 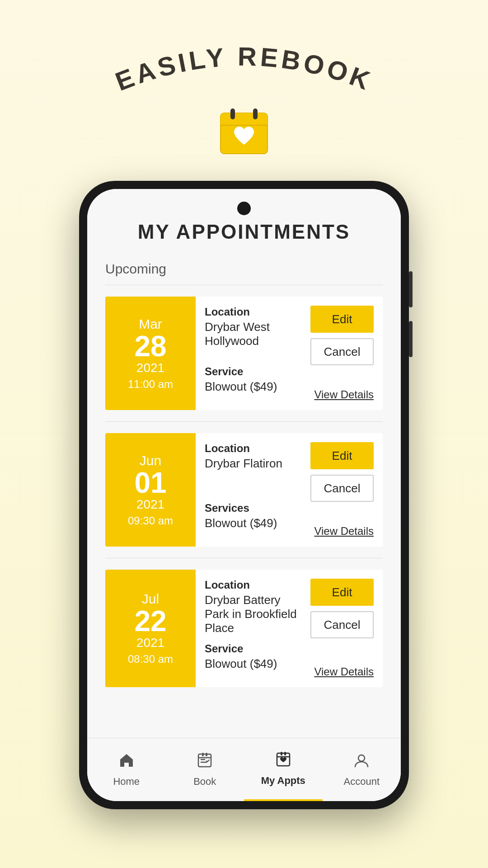 I want to click on details-3: Location Drybar Battery Park in Brookfie…, so click(x=289, y=628).